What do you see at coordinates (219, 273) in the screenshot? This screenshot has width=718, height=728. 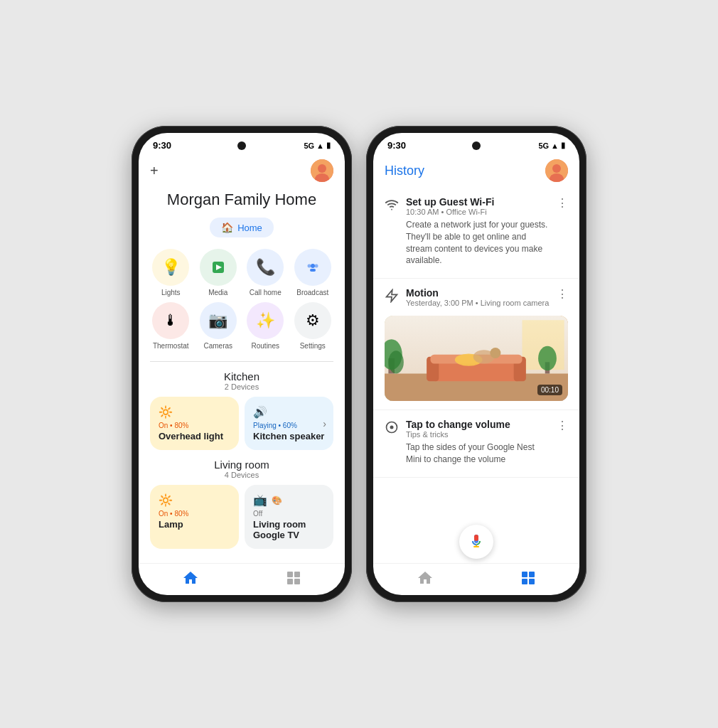 I see `action-media: Media` at bounding box center [219, 273].